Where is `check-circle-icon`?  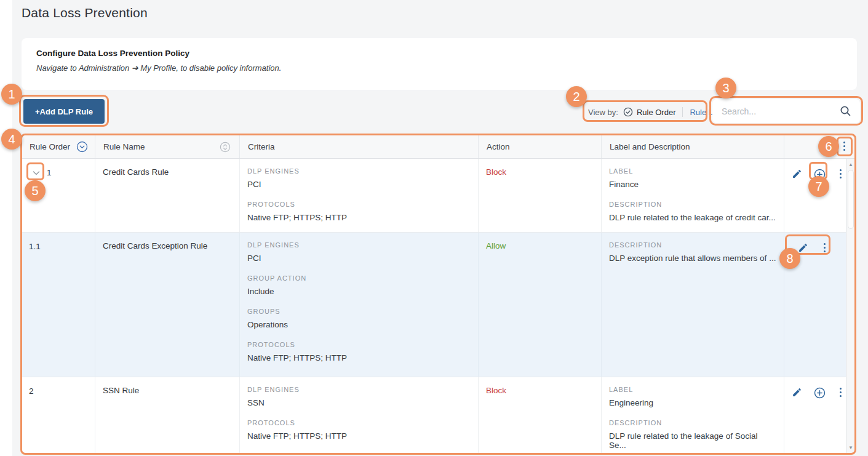
check-circle-icon is located at coordinates (628, 112).